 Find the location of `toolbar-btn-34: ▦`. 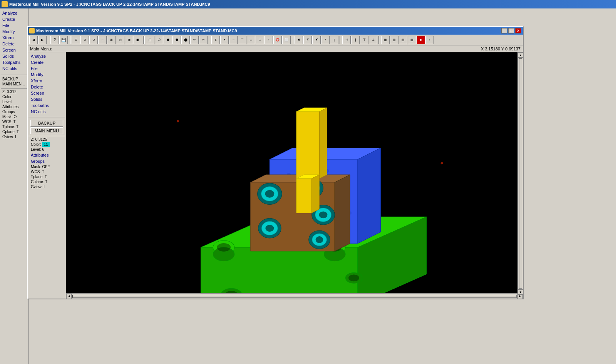

toolbar-btn-34: ▦ is located at coordinates (385, 40).